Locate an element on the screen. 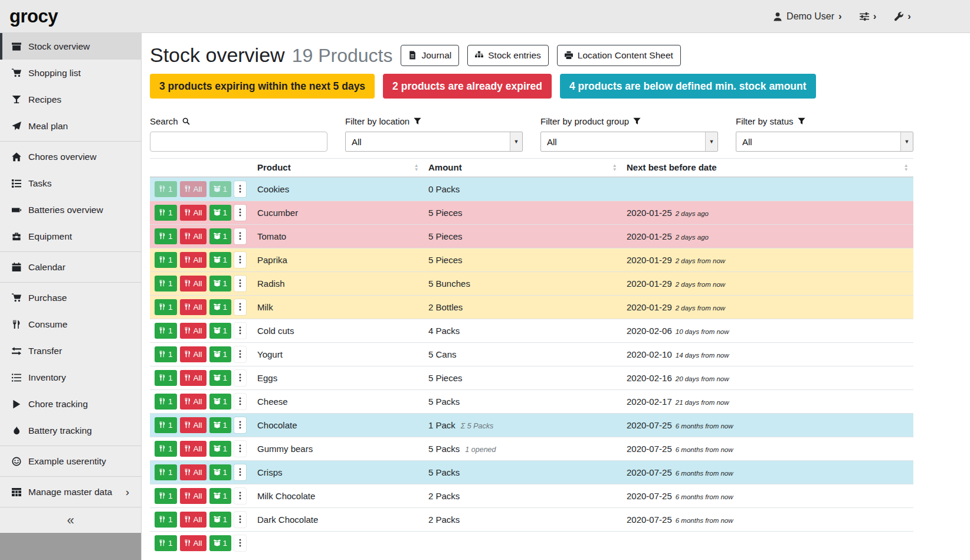  sidebar-item-purchase: Purchase is located at coordinates (71, 297).